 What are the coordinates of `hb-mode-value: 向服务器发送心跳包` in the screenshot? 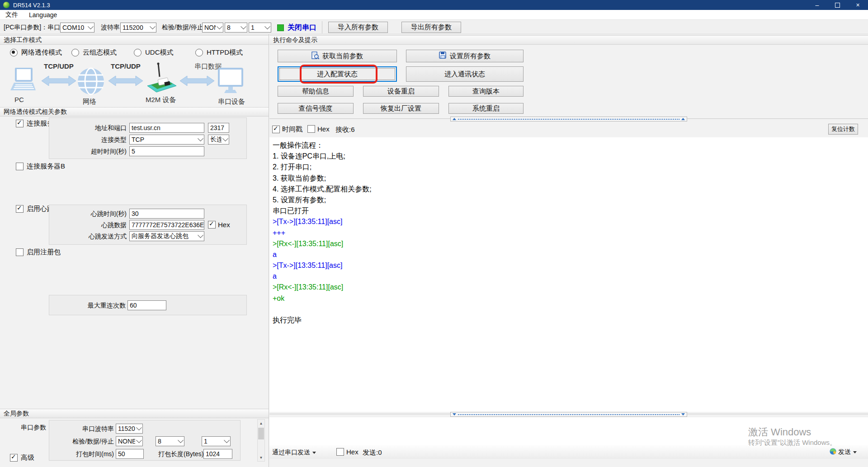 It's located at (160, 236).